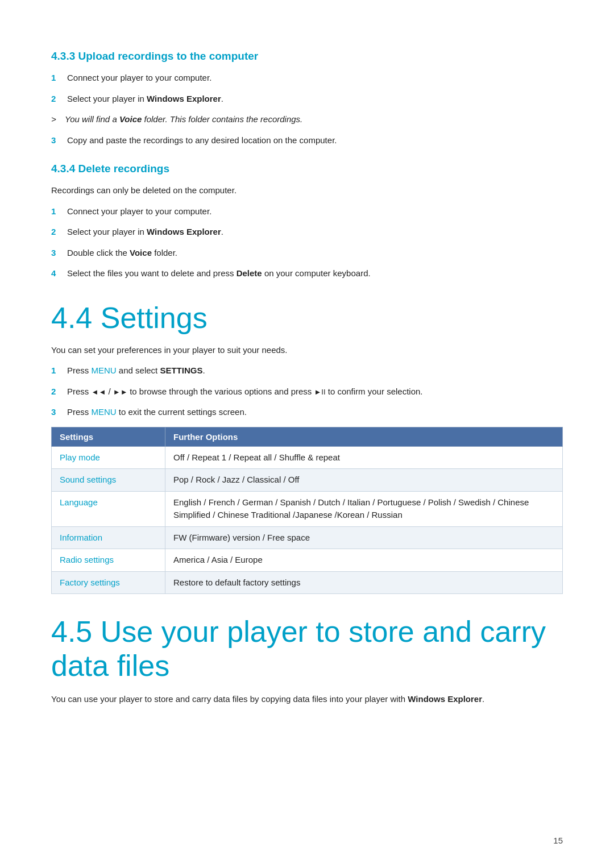 The height and width of the screenshot is (868, 614). I want to click on settings-step-1: 1 Press MENU and select SETTINGS., so click(307, 371).